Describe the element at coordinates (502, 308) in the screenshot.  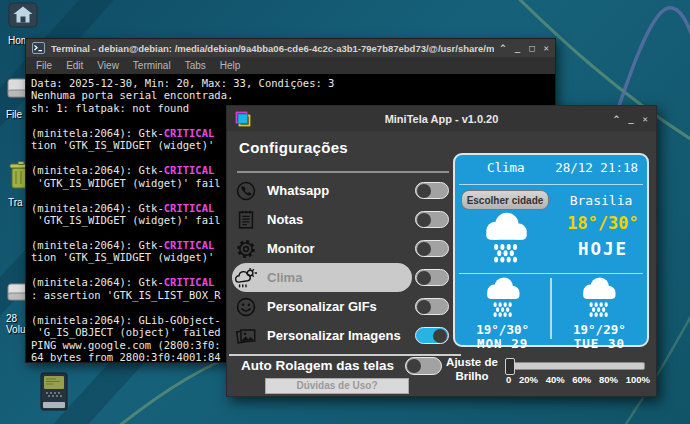
I see `forecast-cell: 19°/30°MON 29` at that location.